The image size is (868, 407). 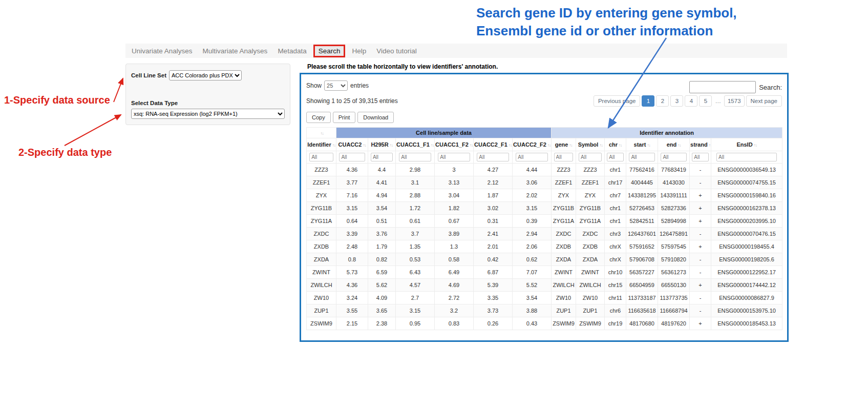 I want to click on table-row: ZYG11A0.640.510.610.670.310.39ZYG11AZYG1…, so click(x=545, y=221).